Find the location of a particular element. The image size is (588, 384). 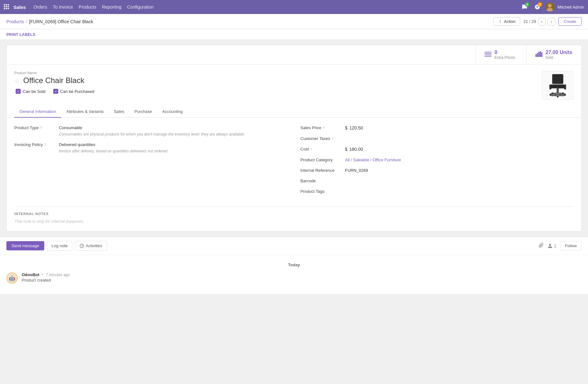

activities-label: Activities is located at coordinates (94, 246).